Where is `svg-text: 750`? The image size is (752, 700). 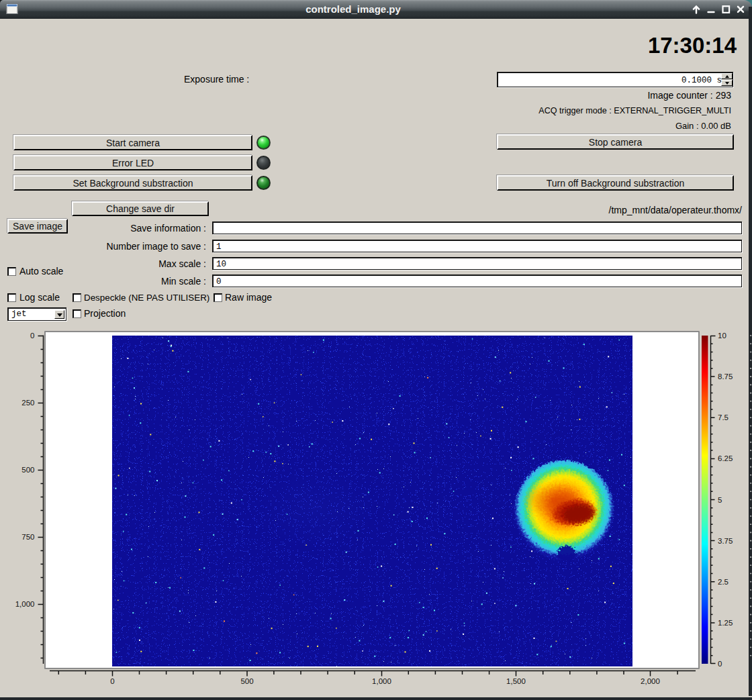 svg-text: 750 is located at coordinates (28, 537).